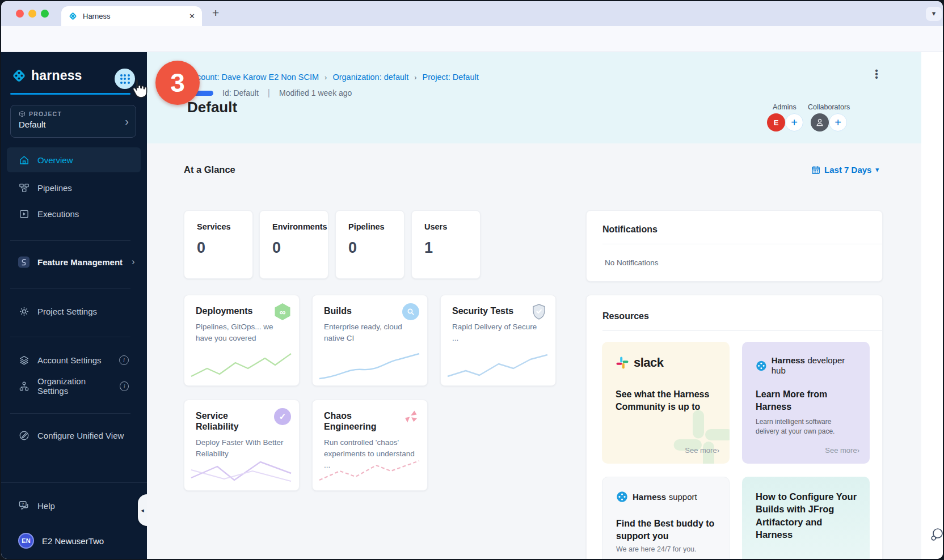  I want to click on tab-title: Harness, so click(133, 16).